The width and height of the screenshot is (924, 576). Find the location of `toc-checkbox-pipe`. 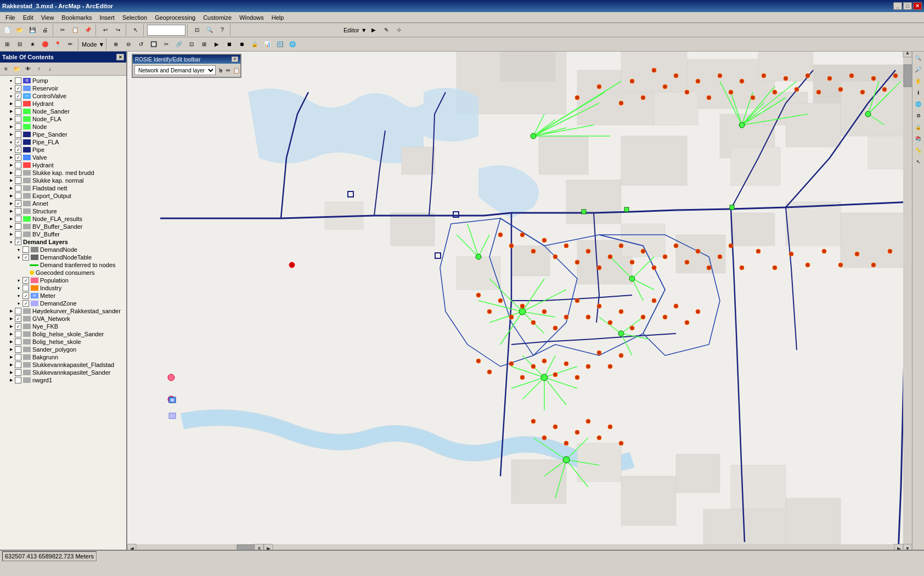

toc-checkbox-pipe is located at coordinates (18, 150).